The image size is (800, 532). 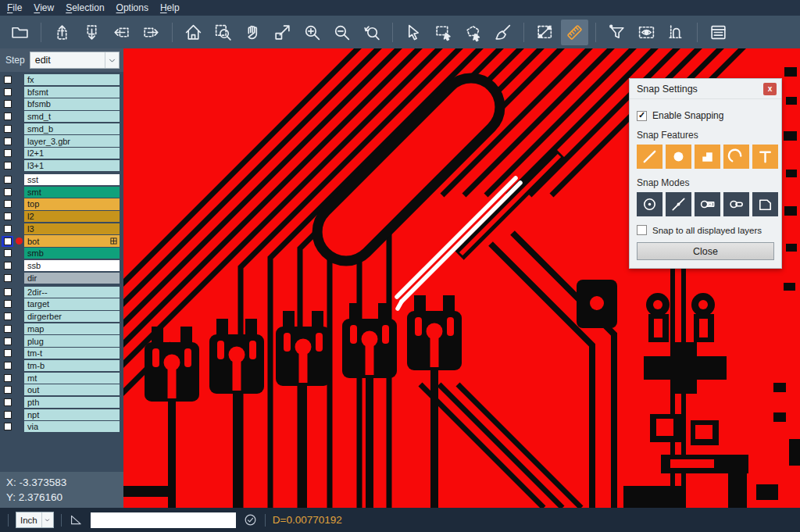 What do you see at coordinates (72, 366) in the screenshot?
I see `layer-name-tm-b: tm-b` at bounding box center [72, 366].